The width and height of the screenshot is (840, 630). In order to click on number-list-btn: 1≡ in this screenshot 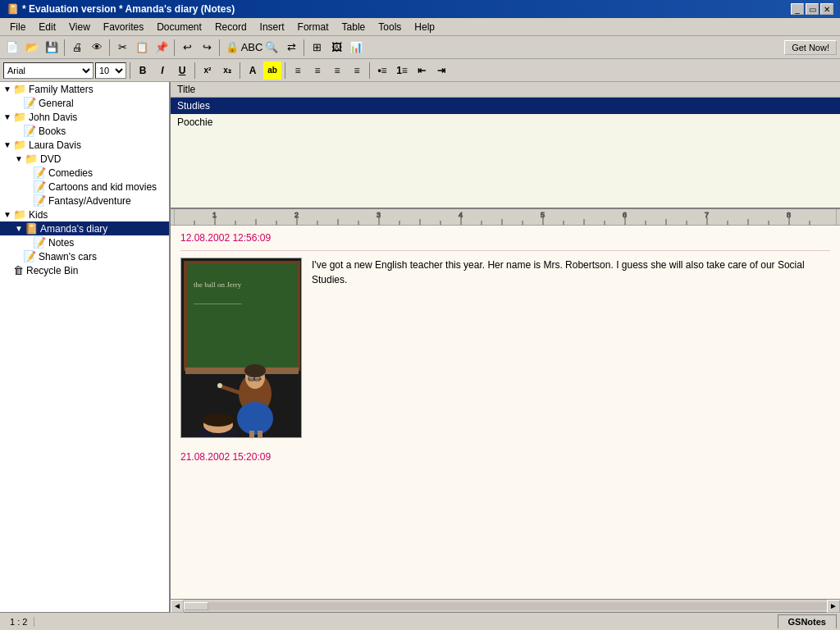, I will do `click(402, 71)`.